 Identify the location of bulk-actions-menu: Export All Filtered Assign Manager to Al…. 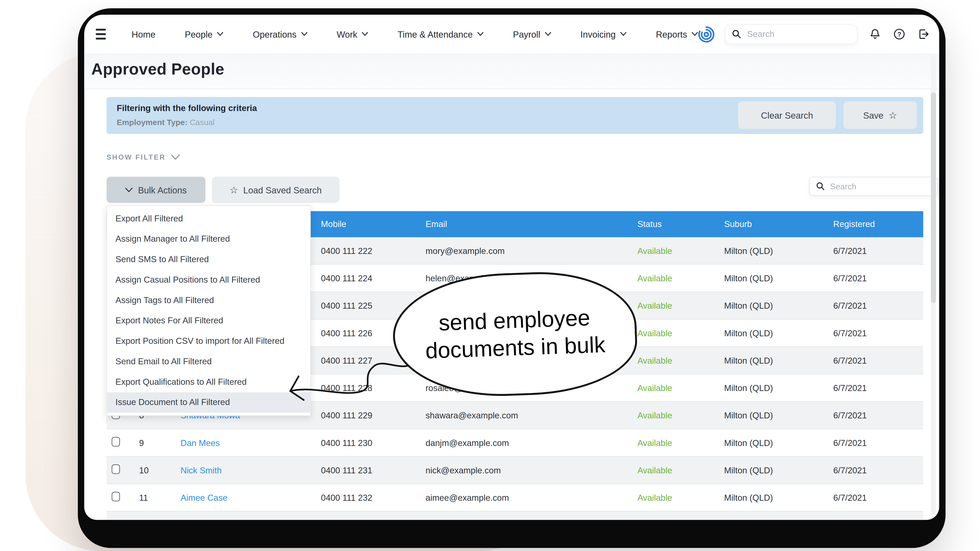
(208, 311).